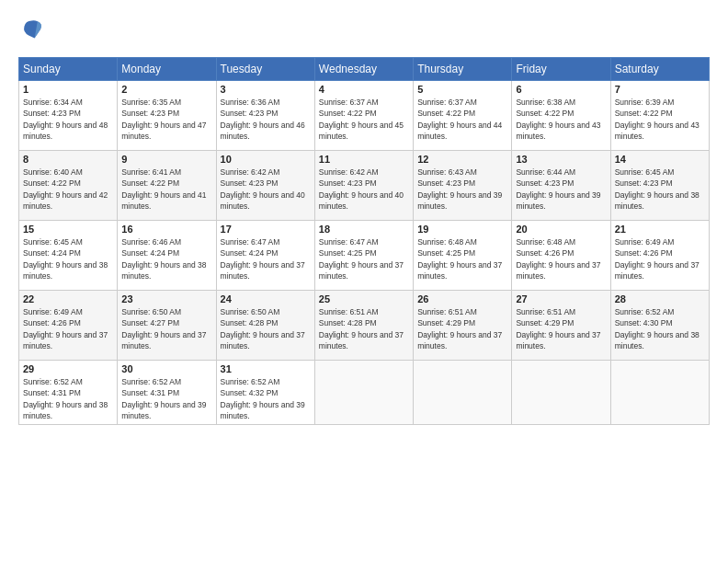 This screenshot has width=728, height=563. What do you see at coordinates (561, 89) in the screenshot?
I see `day-number: 6` at bounding box center [561, 89].